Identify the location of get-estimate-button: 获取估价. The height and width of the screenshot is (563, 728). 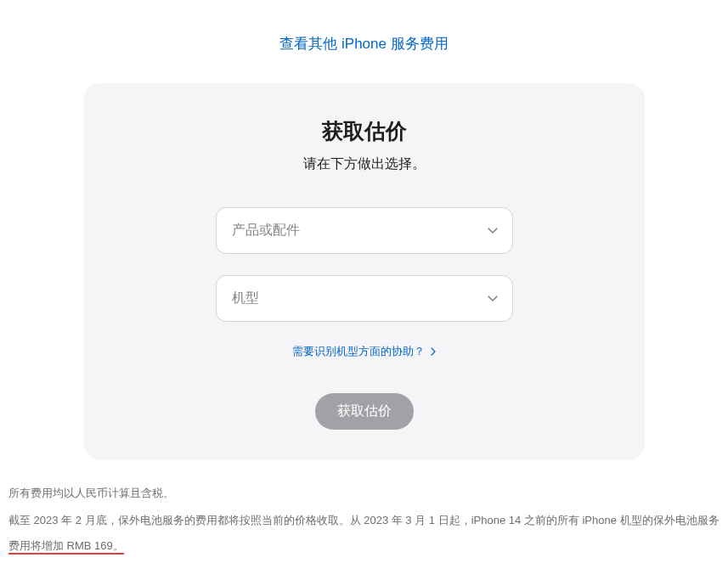
(364, 411).